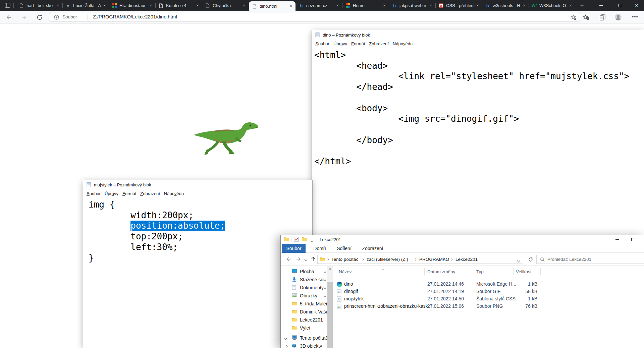  What do you see at coordinates (488, 292) in the screenshot?
I see `file-row-dinogif: dinogif 27.01.2022 14:19 Soubor GIF 58 k…` at bounding box center [488, 292].